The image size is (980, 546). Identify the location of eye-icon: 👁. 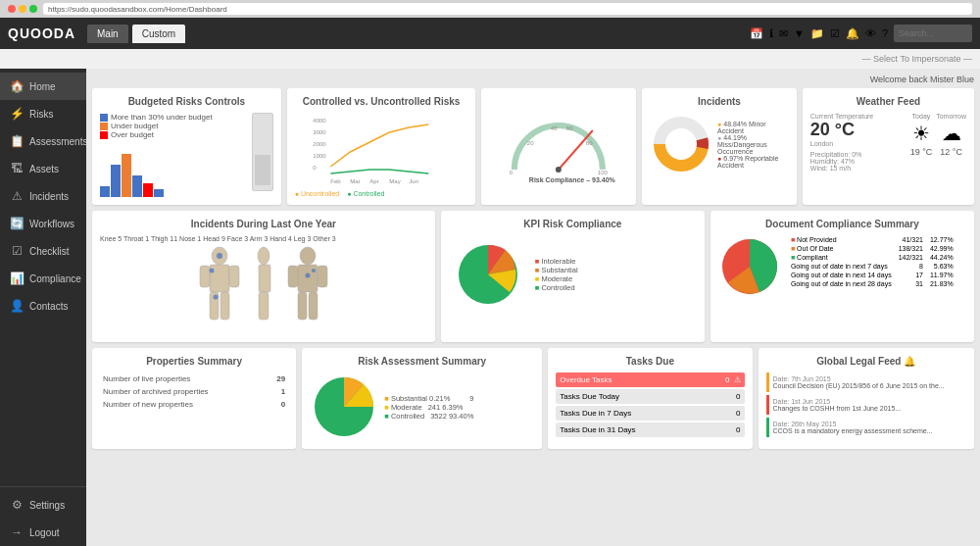
(870, 33).